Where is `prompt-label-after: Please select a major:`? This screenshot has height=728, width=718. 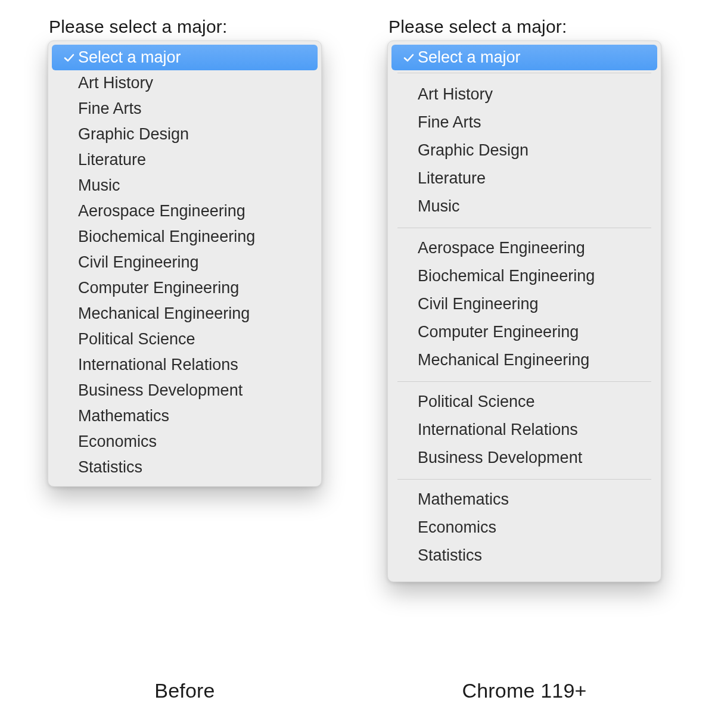
prompt-label-after: Please select a major: is located at coordinates (543, 27).